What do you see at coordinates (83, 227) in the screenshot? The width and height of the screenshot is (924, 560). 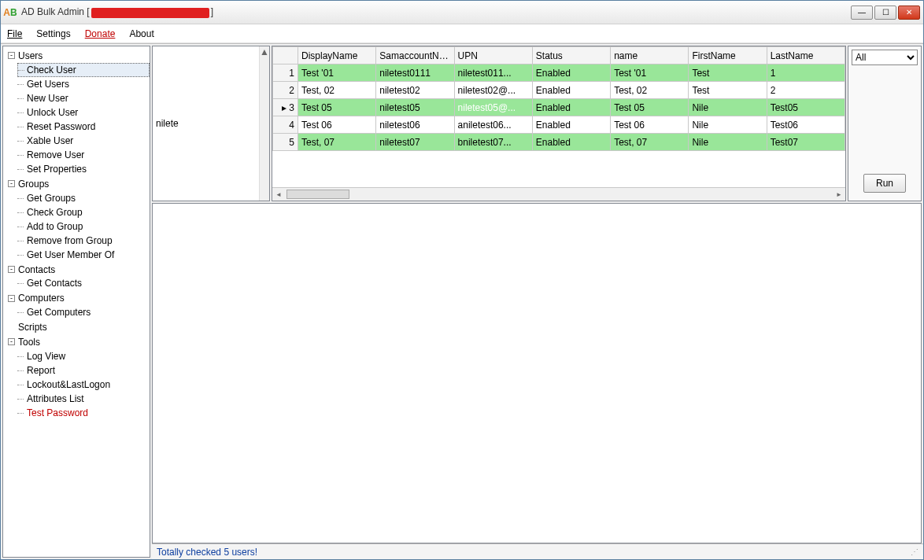 I see `tree-item-add-to-group: Add to Group` at bounding box center [83, 227].